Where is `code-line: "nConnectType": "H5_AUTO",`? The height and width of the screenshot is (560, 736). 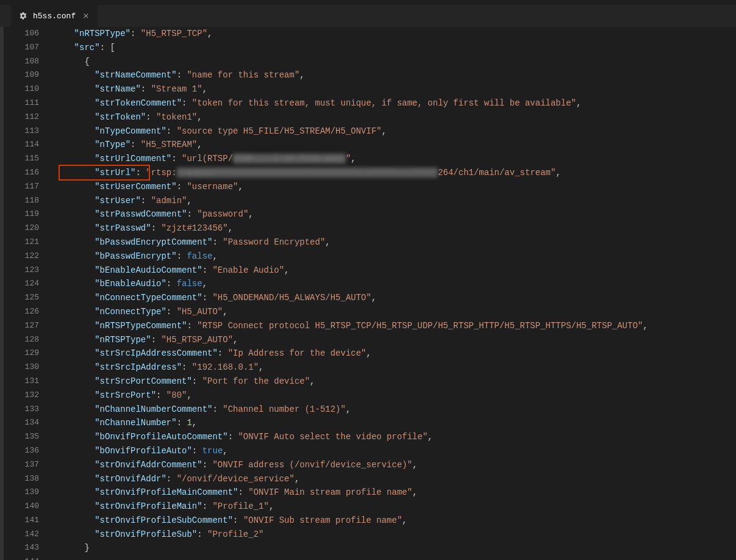
code-line: "nConnectType": "H5_AUTO", is located at coordinates (395, 312).